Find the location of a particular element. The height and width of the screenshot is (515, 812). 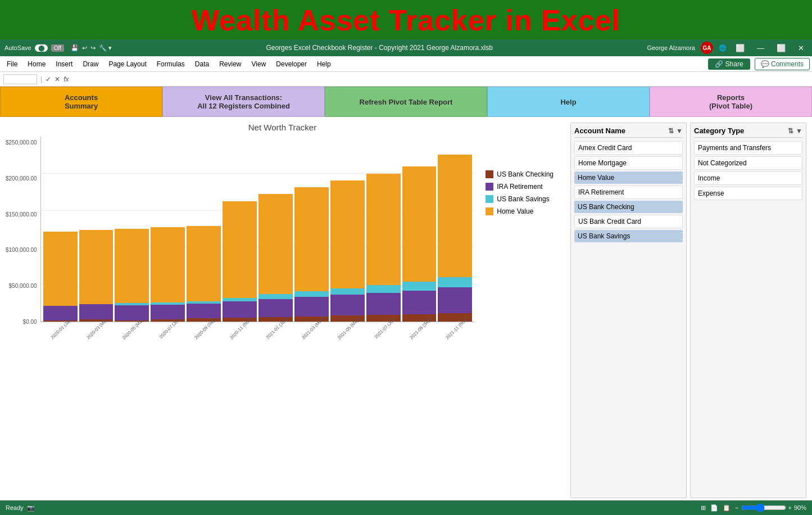

category-item-income: Income is located at coordinates (749, 178).